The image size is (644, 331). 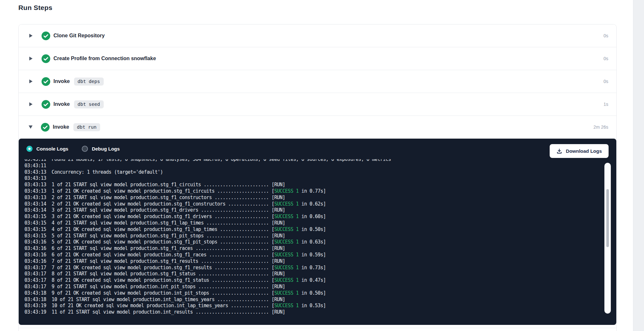 I want to click on run-step-row-dbt-run: Invoke dbt run 2m 26s, so click(x=317, y=127).